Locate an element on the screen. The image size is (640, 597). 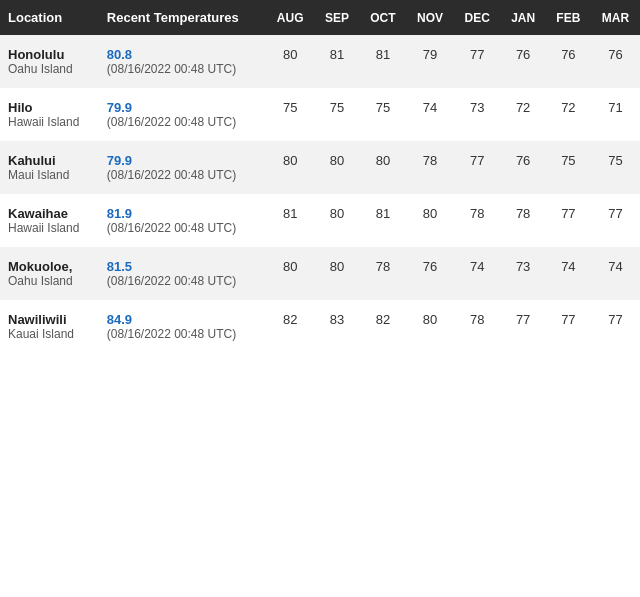
header-oct: OCT is located at coordinates (384, 18).